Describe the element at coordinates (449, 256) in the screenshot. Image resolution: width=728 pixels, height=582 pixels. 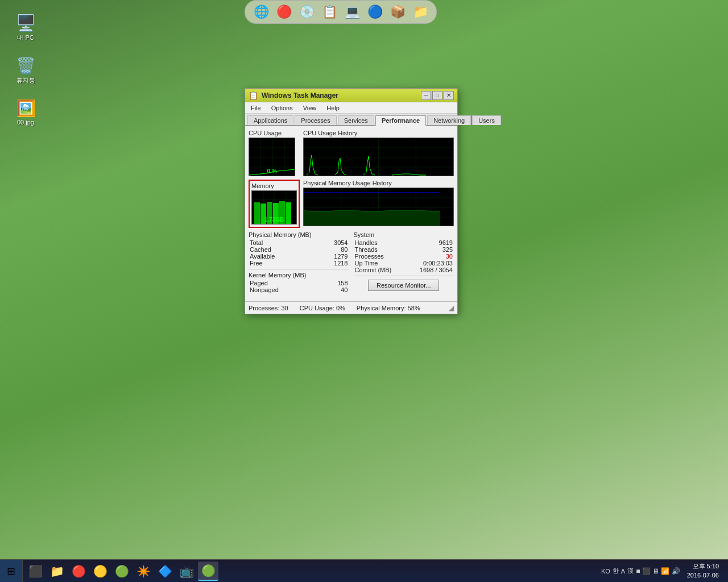
I see `processes-val: 30` at that location.